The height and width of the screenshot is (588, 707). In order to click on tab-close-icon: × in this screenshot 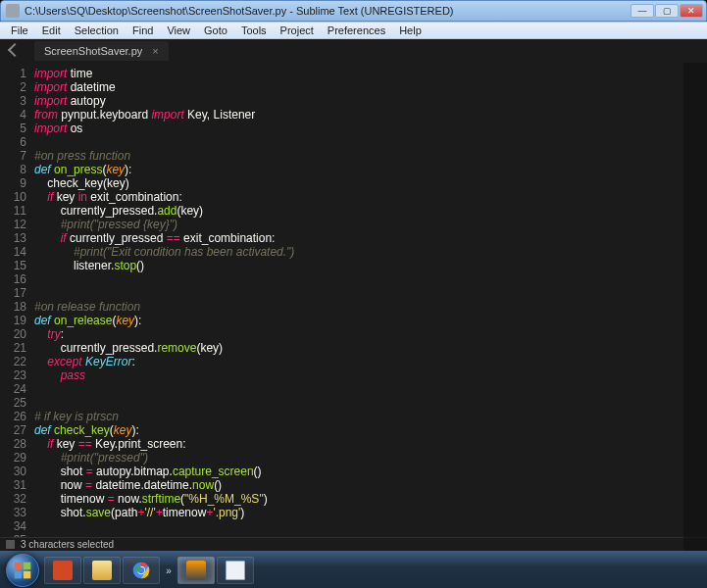, I will do `click(155, 51)`.